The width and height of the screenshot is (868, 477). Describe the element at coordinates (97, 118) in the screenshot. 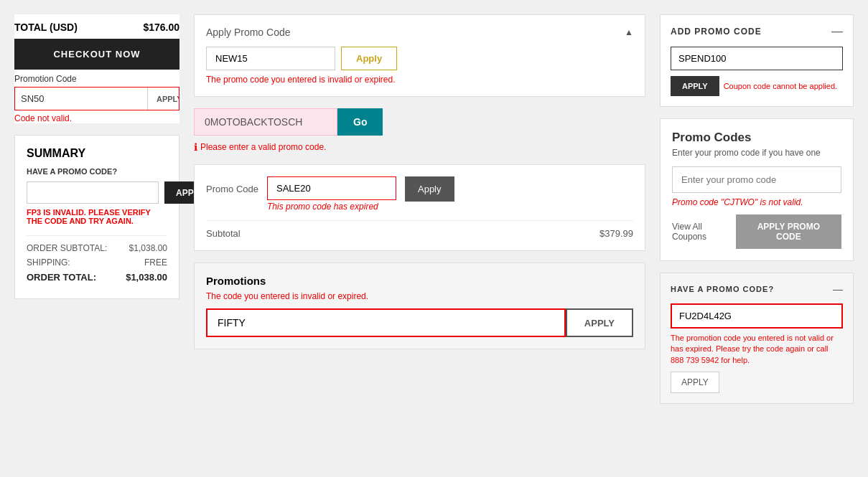

I see `promotion-code-error: Code not valid.` at that location.